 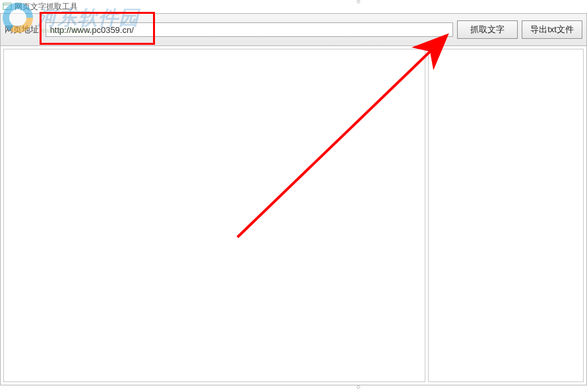 What do you see at coordinates (552, 30) in the screenshot?
I see `export-txt-button: 导出txt文件` at bounding box center [552, 30].